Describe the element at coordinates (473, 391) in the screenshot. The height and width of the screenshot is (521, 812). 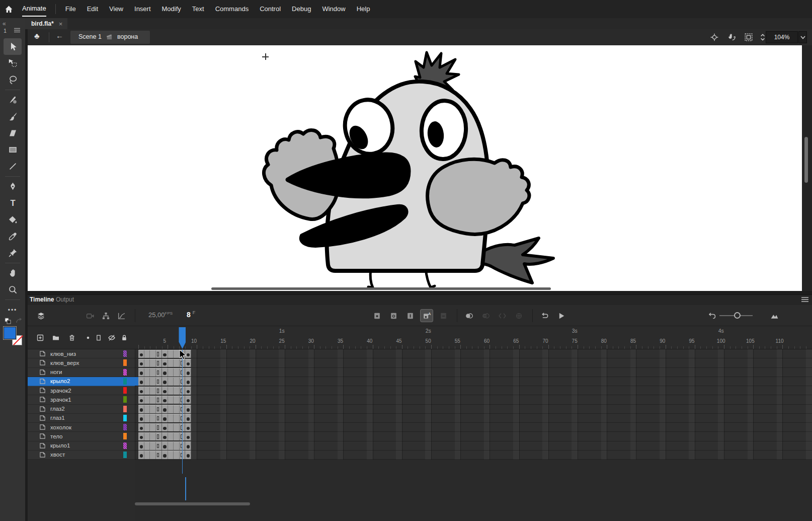
I see `frame-row-зрачок2` at that location.